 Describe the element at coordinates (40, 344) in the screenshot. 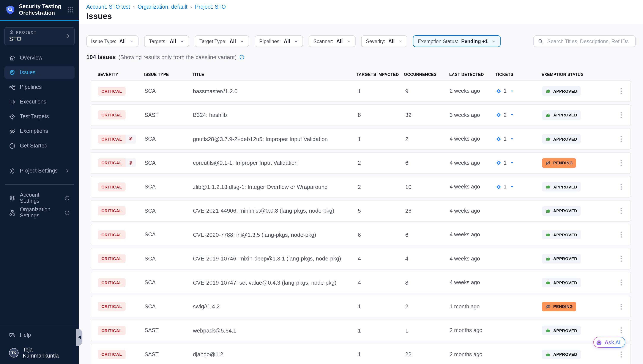

I see `sidebar-footer: Help TK Teja Kummarikuntla` at that location.